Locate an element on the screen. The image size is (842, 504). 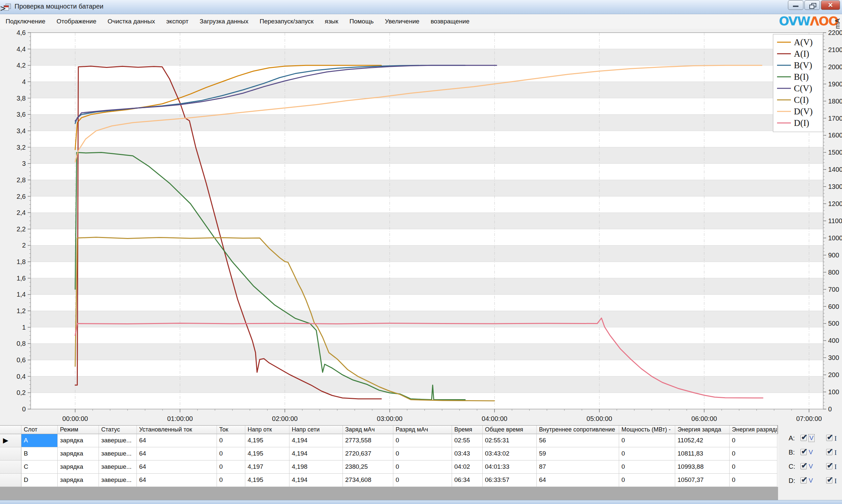
column-header-mode: Режим is located at coordinates (78, 430).